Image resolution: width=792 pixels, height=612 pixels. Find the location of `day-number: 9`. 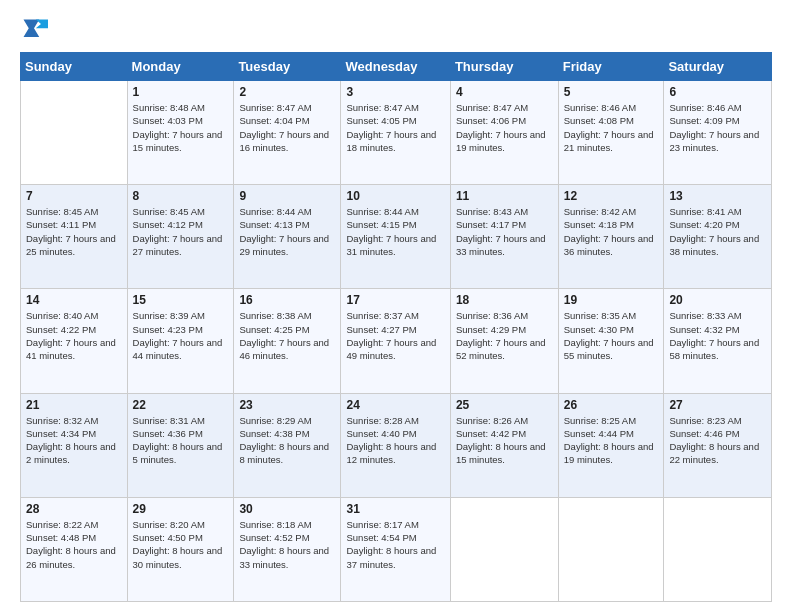

day-number: 9 is located at coordinates (287, 196).